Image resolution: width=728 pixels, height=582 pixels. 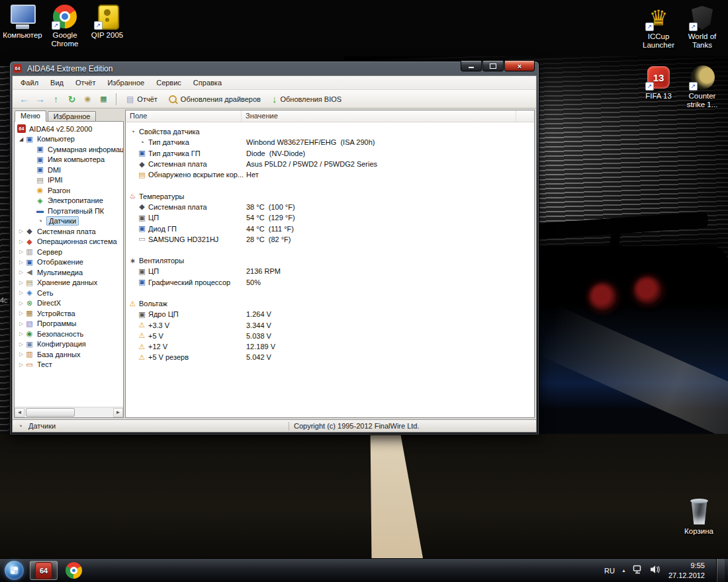 I want to click on column-value: Значение, so click(x=379, y=116).